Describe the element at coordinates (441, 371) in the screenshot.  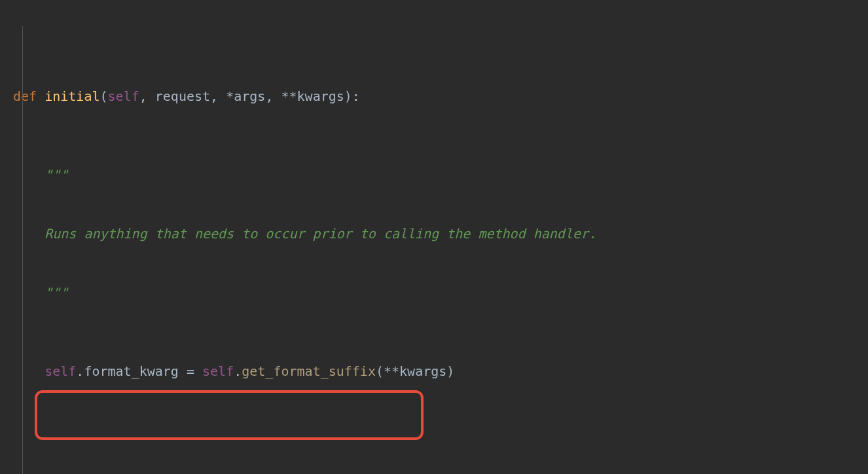
I see `code-line: self.format_kwarg = self.get_format_suff…` at that location.